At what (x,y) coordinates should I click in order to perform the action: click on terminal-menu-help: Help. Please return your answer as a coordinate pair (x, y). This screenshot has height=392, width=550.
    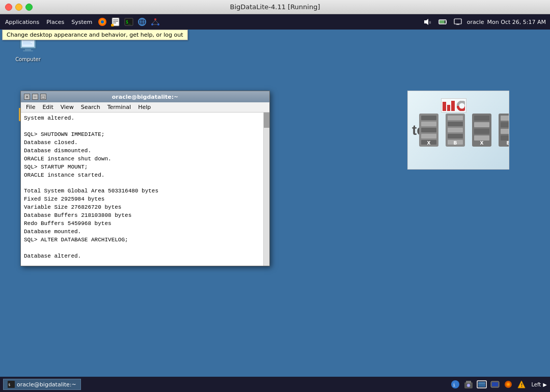
    Looking at the image, I should click on (145, 107).